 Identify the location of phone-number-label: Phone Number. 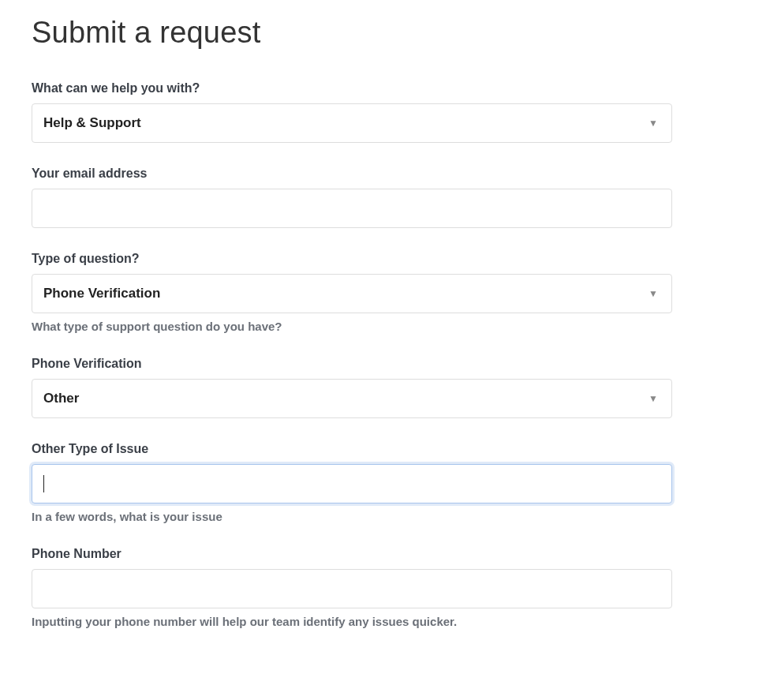
(385, 554).